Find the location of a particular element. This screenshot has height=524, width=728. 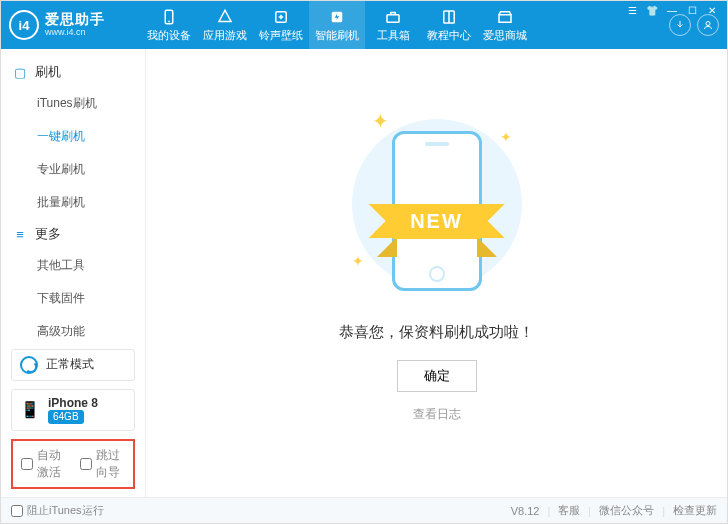

menu-icon: ☰ is located at coordinates (632, 10).